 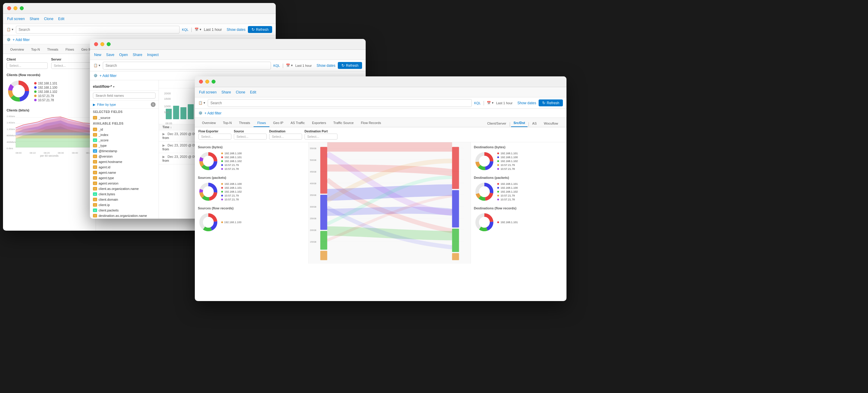 I want to click on field-id: t _id, so click(x=124, y=129).